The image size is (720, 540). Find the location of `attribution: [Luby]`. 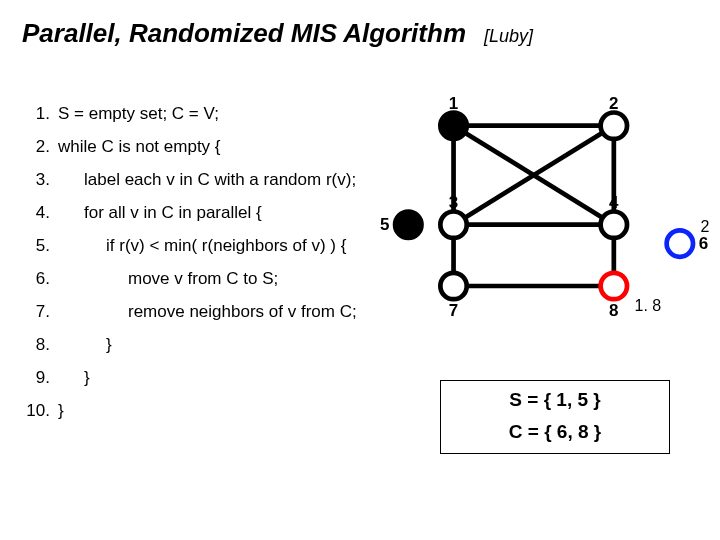

attribution: [Luby] is located at coordinates (508, 36).